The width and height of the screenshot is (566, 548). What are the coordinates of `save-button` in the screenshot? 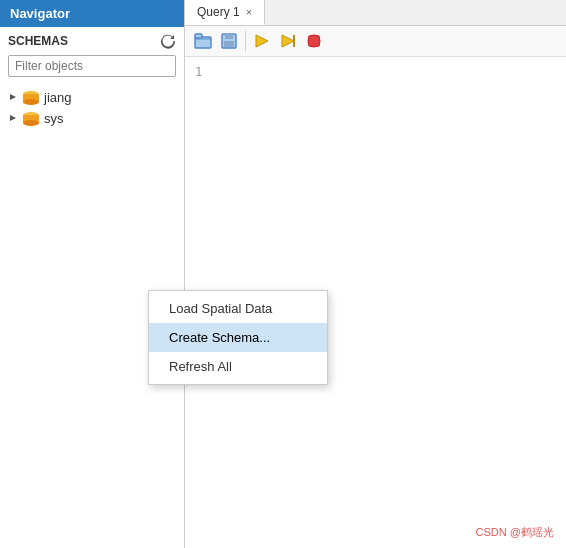 It's located at (229, 41).